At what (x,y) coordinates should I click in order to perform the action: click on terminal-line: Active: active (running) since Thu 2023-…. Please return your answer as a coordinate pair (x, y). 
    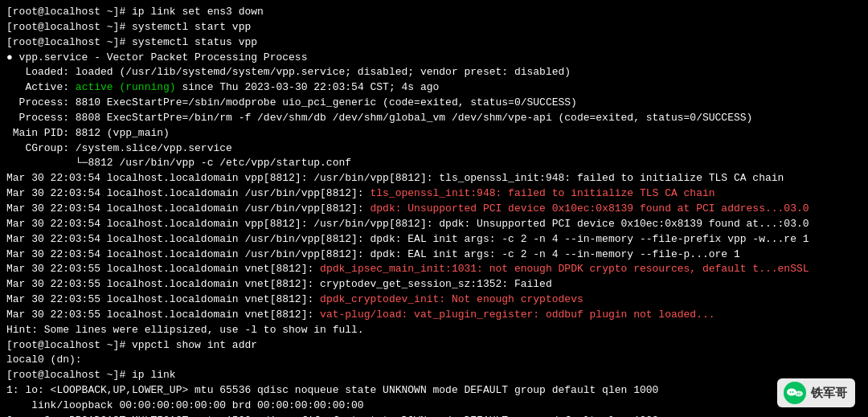
    Looking at the image, I should click on (434, 88).